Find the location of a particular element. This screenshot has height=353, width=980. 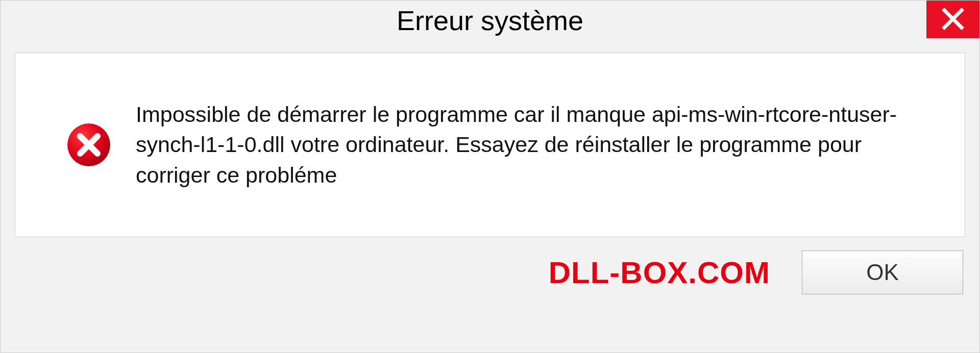

dialog-title: Erreur système is located at coordinates (490, 20).